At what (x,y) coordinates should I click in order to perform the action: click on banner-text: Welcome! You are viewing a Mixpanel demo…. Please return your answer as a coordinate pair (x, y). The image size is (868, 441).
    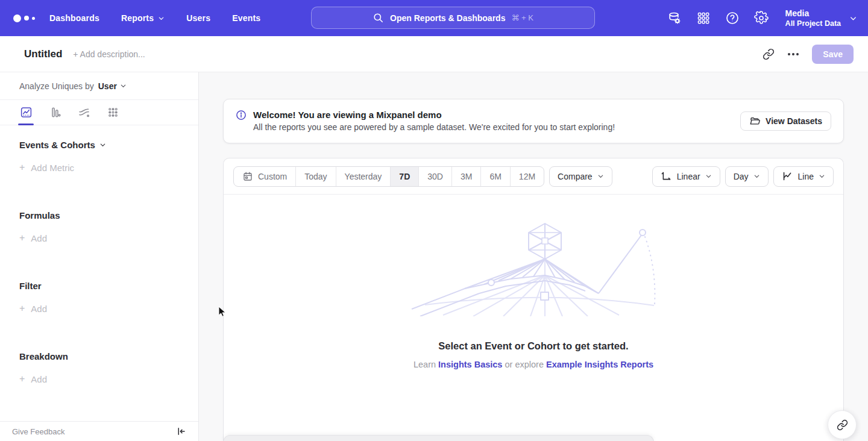
    Looking at the image, I should click on (434, 121).